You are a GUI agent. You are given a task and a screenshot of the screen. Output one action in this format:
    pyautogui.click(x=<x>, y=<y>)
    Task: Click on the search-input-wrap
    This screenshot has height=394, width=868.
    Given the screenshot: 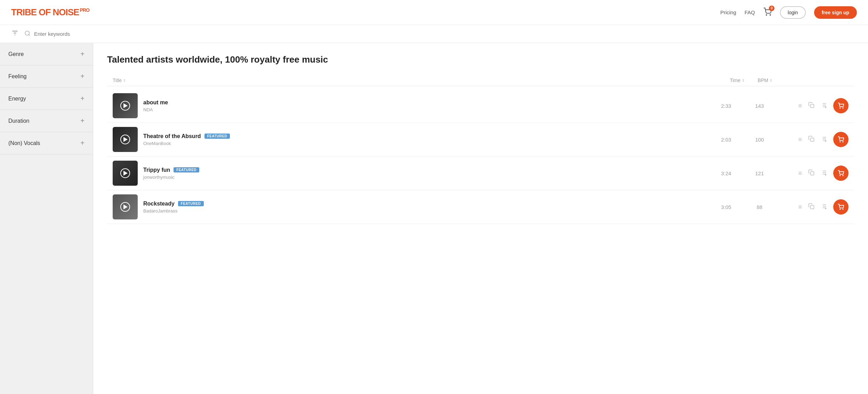 What is the action you would take?
    pyautogui.click(x=441, y=34)
    